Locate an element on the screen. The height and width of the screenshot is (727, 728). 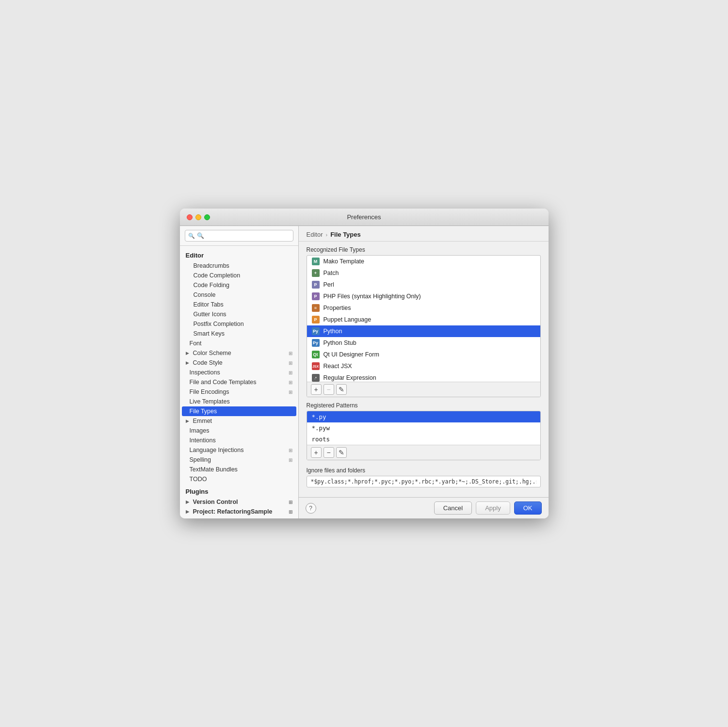
sidebar-item-version-control: ▶ Version Control ⊞ is located at coordinates (239, 502).